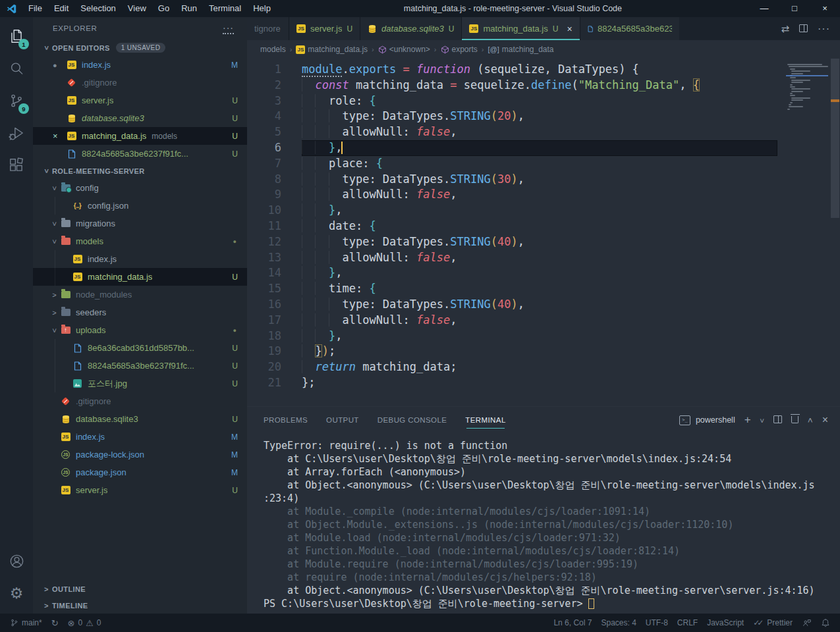  Describe the element at coordinates (140, 402) in the screenshot. I see `tree-item-.gitignore: .gitignore` at that location.